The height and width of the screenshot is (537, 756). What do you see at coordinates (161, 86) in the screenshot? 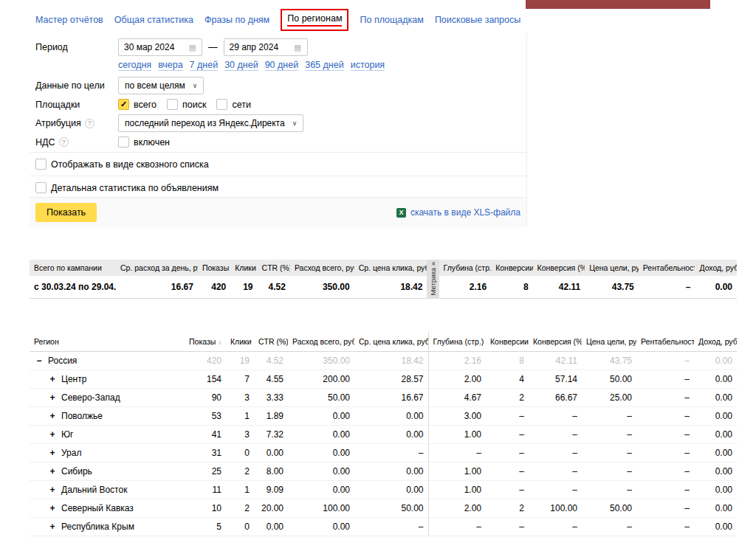
I see `goal-select: по всем целям ∨` at bounding box center [161, 86].